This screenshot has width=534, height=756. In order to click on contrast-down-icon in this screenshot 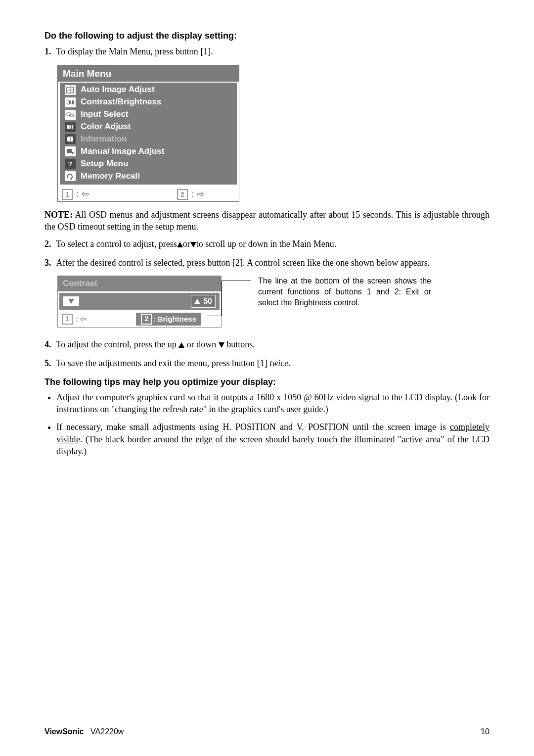, I will do `click(71, 301)`.